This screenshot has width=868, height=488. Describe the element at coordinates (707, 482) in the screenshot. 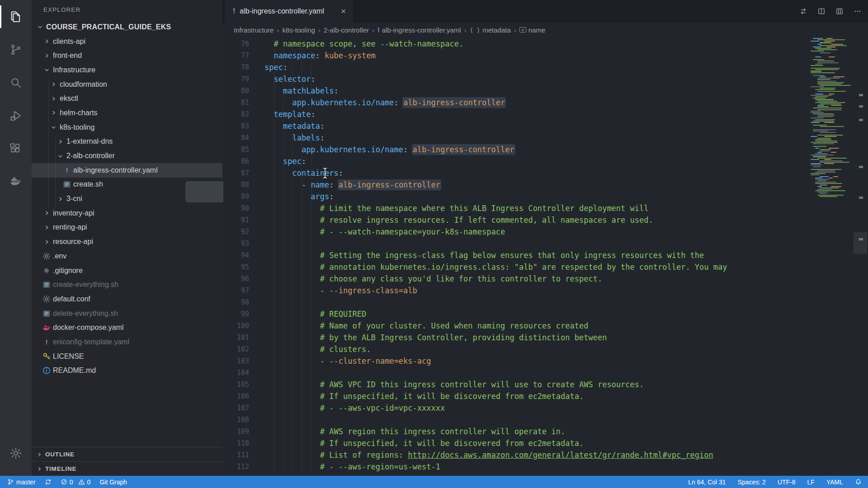

I see `status-cursor-position: Ln 64, Col 31` at that location.